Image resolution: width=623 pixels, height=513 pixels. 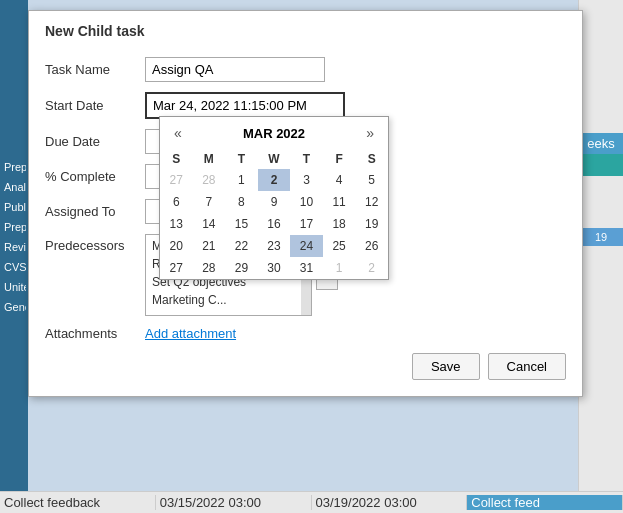 What do you see at coordinates (306, 70) in the screenshot?
I see `task-name-row: Task Name` at bounding box center [306, 70].